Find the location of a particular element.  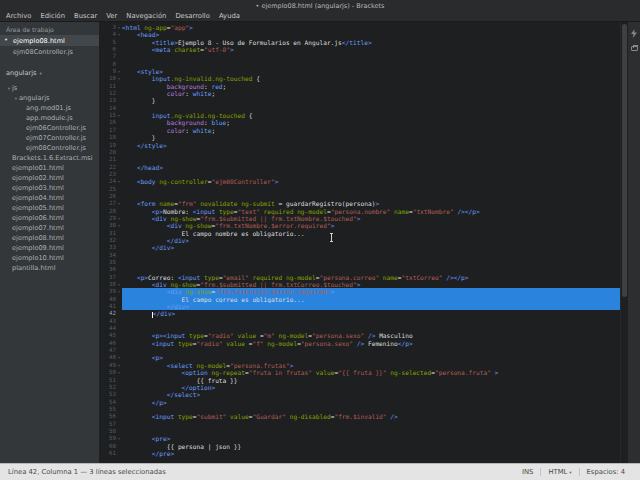

status-overwrite-toggle: INS is located at coordinates (528, 472).